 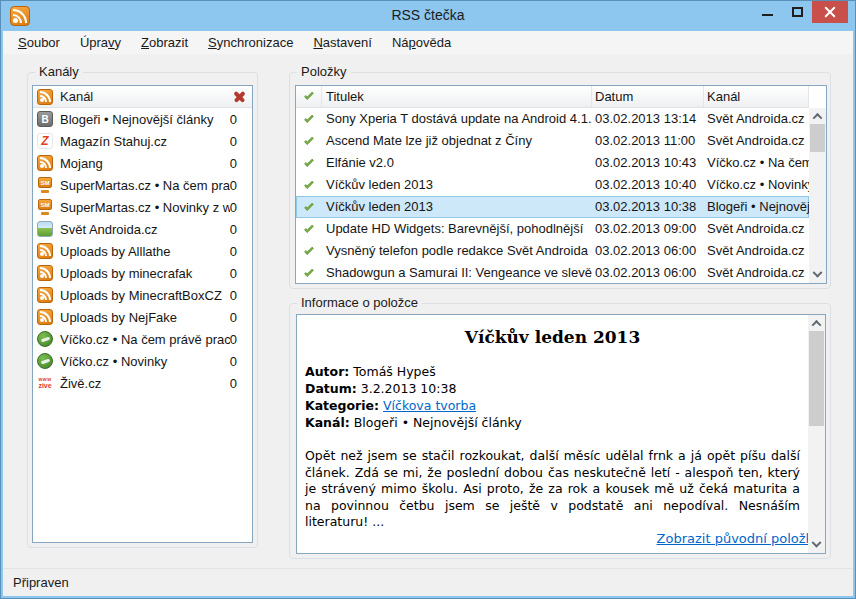 I want to click on channel-list-body: BBlogeři • Nejnovější články0ZMagazín St…, so click(x=142, y=251).